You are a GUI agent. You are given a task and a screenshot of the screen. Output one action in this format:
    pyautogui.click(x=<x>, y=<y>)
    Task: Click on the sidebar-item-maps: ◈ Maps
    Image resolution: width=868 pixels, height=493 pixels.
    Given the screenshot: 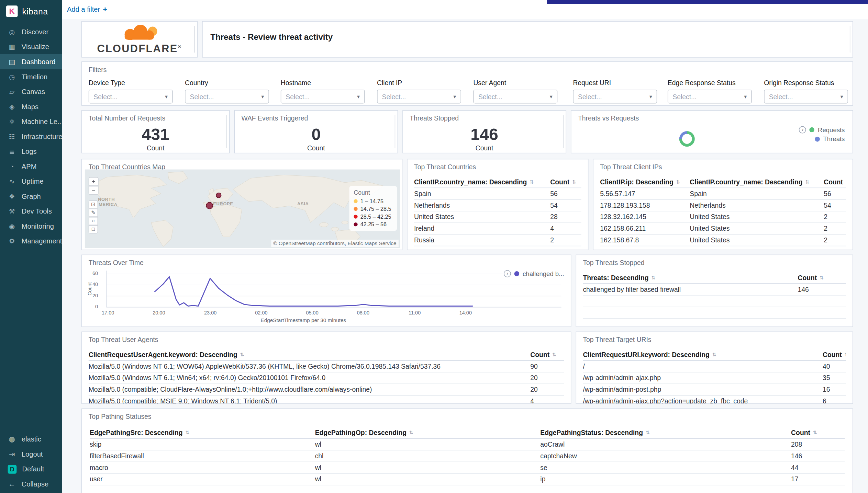 What is the action you would take?
    pyautogui.click(x=31, y=107)
    